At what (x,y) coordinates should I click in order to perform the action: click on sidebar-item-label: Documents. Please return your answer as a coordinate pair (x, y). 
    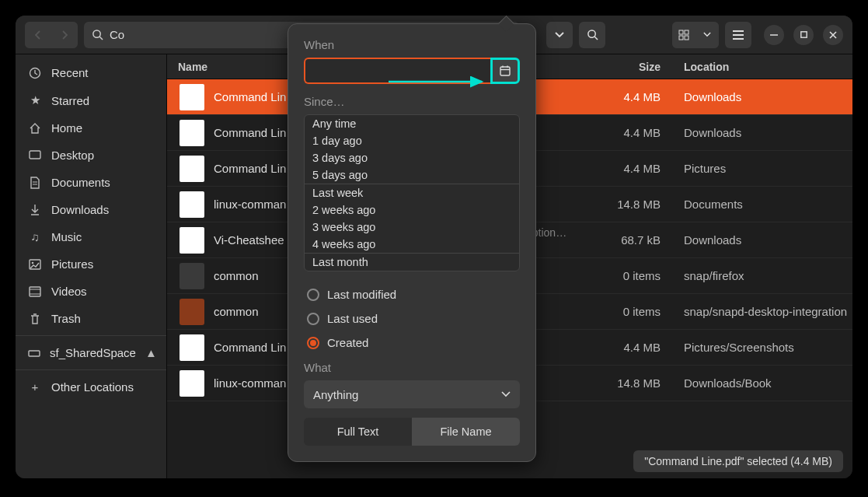
    Looking at the image, I should click on (81, 182).